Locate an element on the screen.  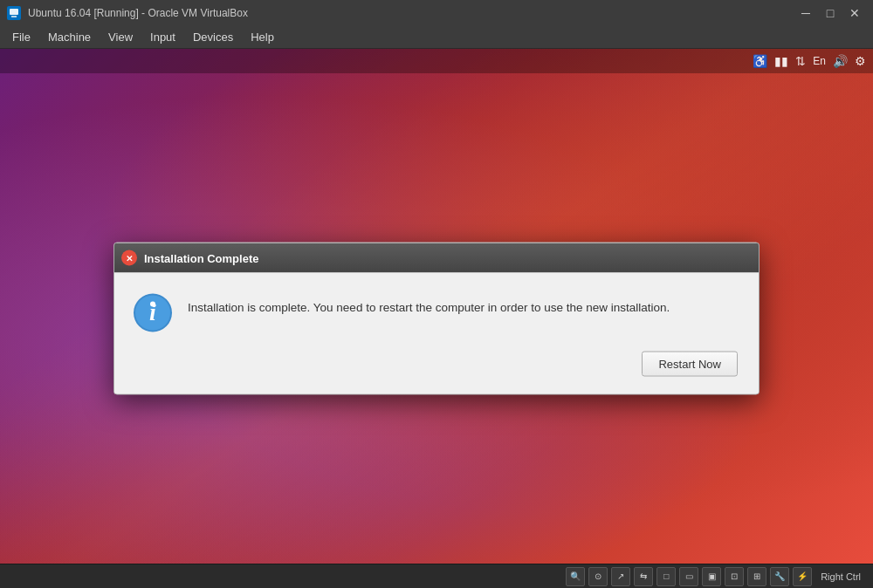
dialog-message-text: Installation is complete. You need to re… is located at coordinates (429, 304).